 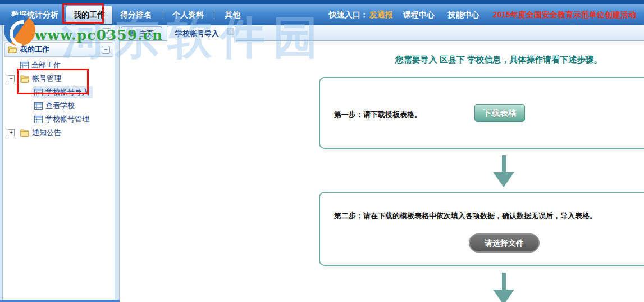 I want to click on nav-item-profile: 个人资料, so click(x=188, y=15).